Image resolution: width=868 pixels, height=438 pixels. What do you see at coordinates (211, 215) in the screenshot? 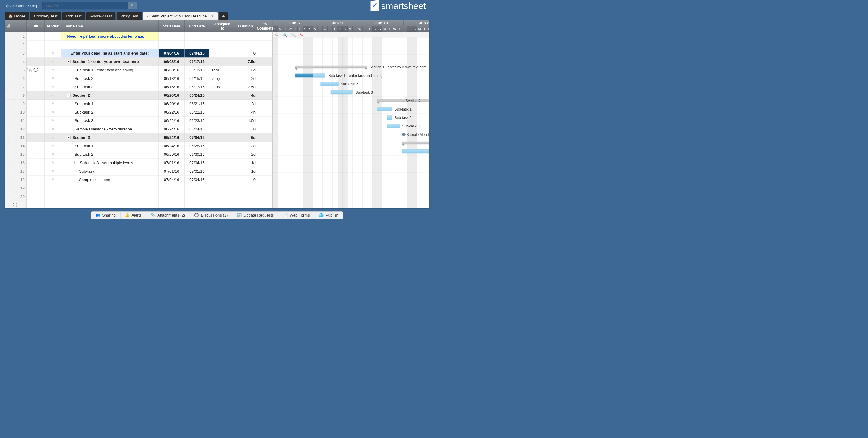
I see `footer-discussions: 💬Discussions (1)` at bounding box center [211, 215].